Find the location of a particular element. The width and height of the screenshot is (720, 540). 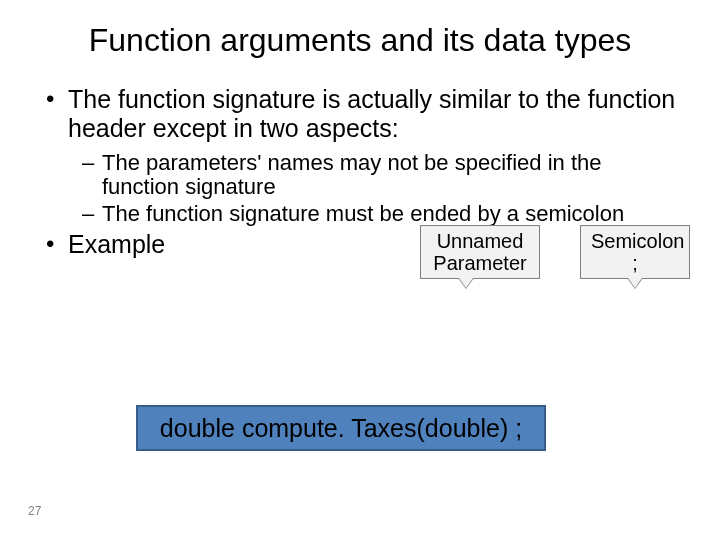

callout-text: ; is located at coordinates (635, 263).